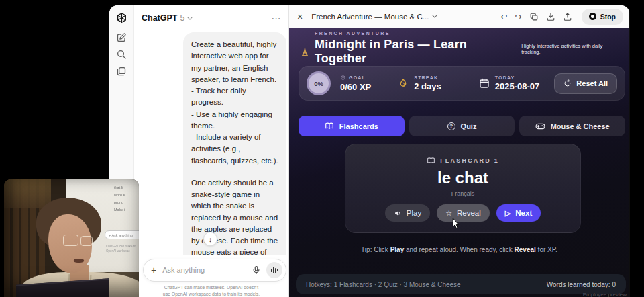  I want to click on canvas-title: French Adventure — Mouse & C..., so click(370, 17).